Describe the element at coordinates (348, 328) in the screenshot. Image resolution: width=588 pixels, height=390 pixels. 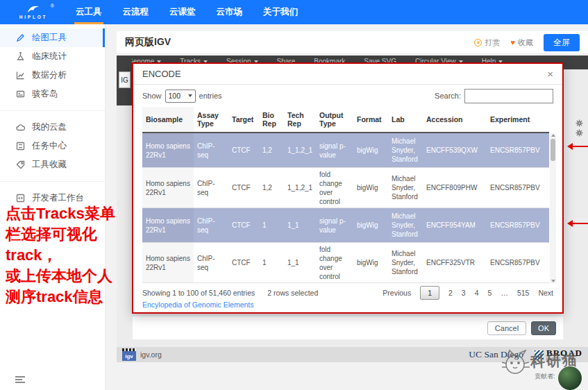
I see `dialog-footer: Cancel OK` at that location.